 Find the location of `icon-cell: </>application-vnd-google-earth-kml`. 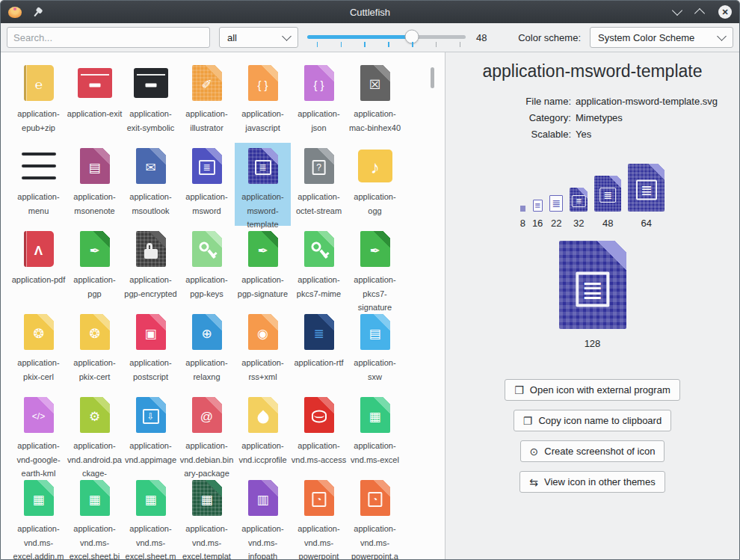

icon-cell: </>application-vnd-google-earth-kml is located at coordinates (39, 434).